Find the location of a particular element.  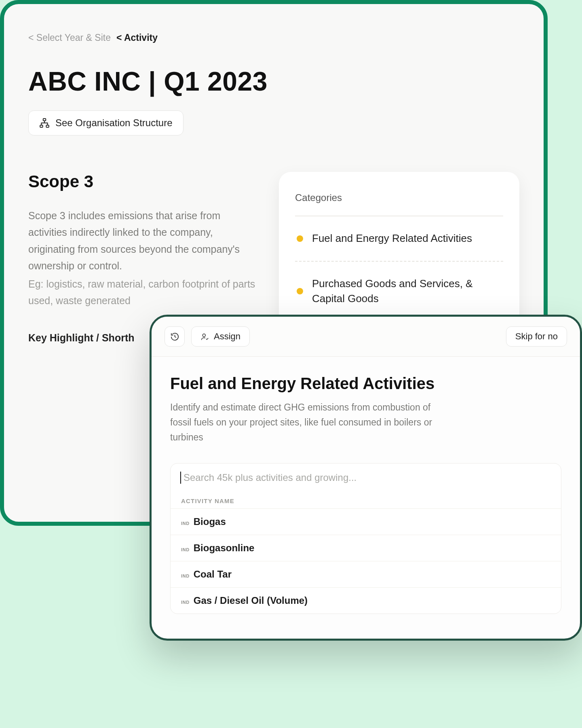

category-row: Purchased Goods and Services, & Capital … is located at coordinates (399, 291).